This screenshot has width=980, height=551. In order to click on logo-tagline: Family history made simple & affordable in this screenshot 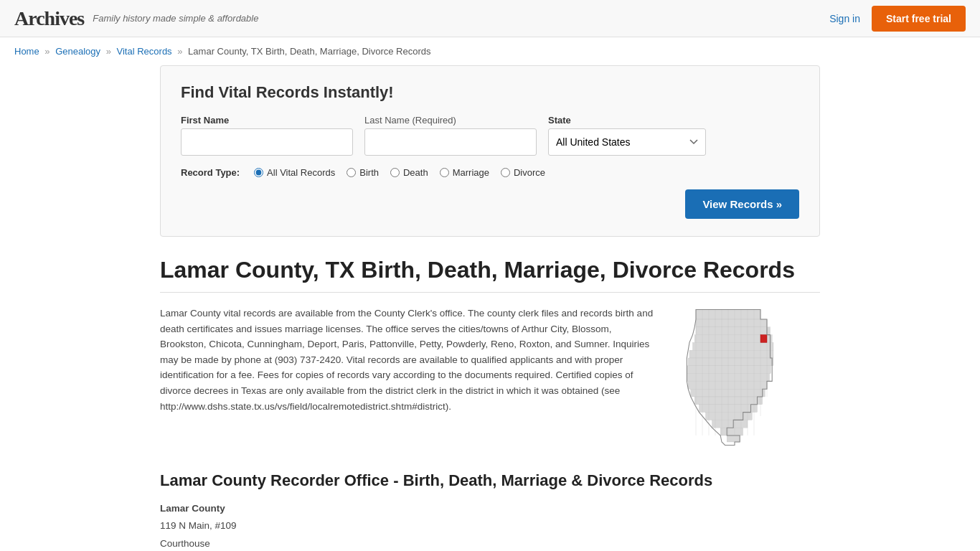, I will do `click(175, 19)`.